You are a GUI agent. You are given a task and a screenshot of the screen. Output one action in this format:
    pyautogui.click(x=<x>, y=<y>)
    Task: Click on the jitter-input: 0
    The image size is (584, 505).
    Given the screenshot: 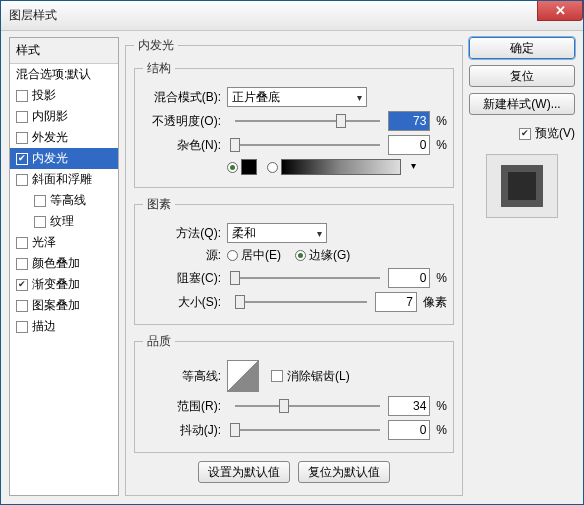 What is the action you would take?
    pyautogui.click(x=409, y=430)
    